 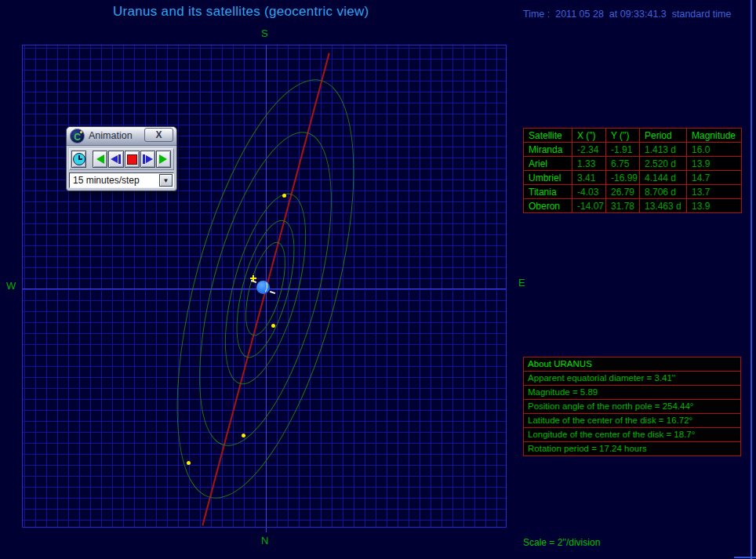 I want to click on about-panel-title: About URANUS, so click(x=632, y=365).